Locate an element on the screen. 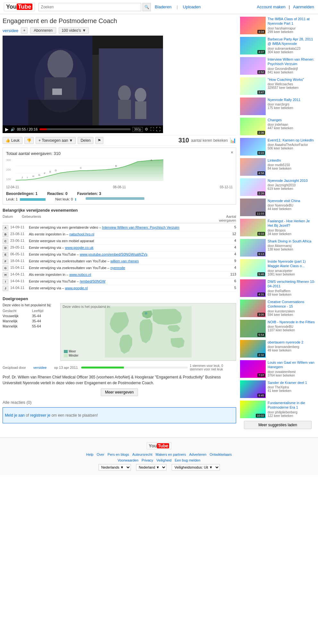  sidebar-video-title: Louis van Gaal en Willem van Hanegem is located at coordinates (291, 365).